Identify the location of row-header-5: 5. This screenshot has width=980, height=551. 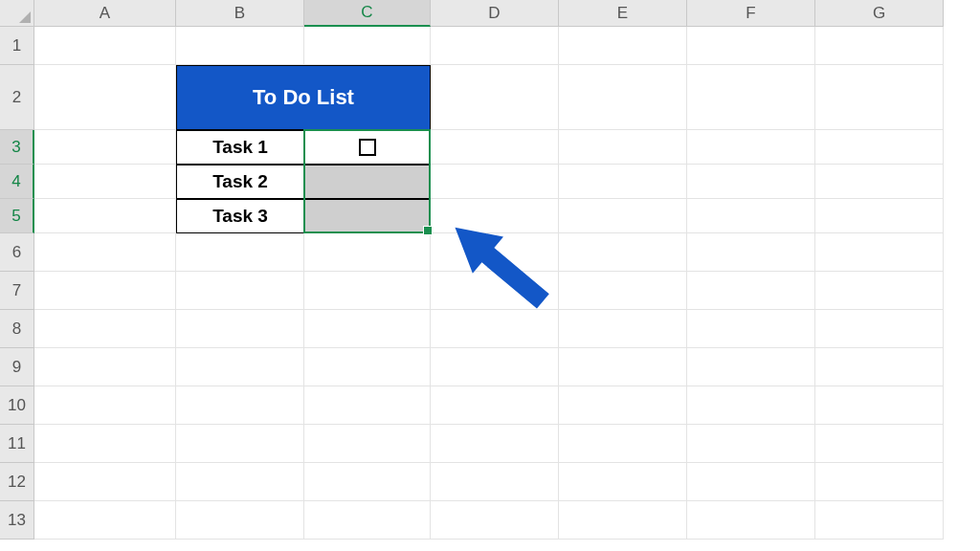
(17, 216).